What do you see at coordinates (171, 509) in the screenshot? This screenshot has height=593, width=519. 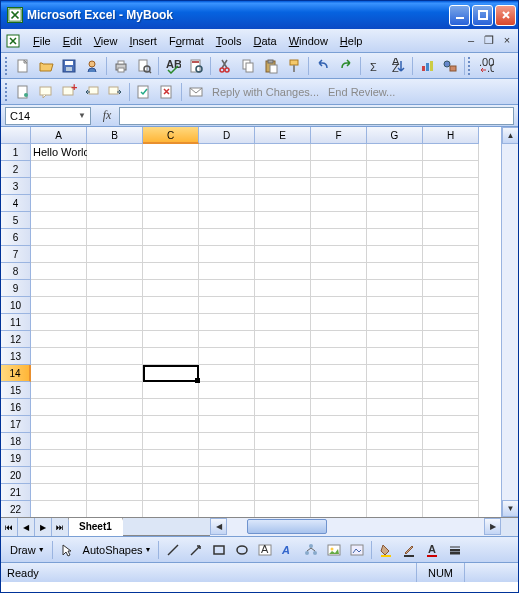 I see `cell-C22` at bounding box center [171, 509].